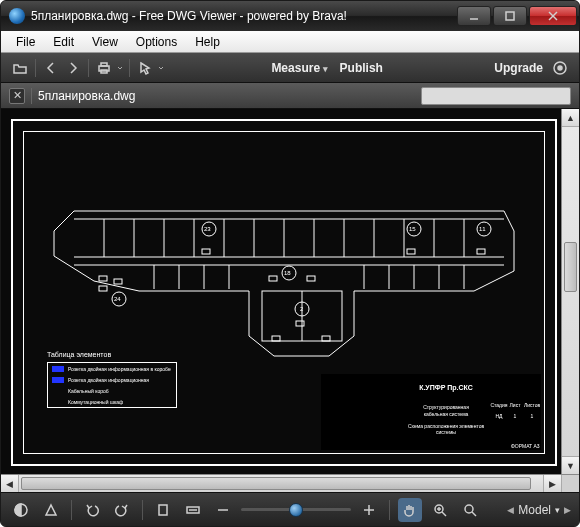  Describe the element at coordinates (21, 510) in the screenshot. I see `background-toggle-icon` at that location.